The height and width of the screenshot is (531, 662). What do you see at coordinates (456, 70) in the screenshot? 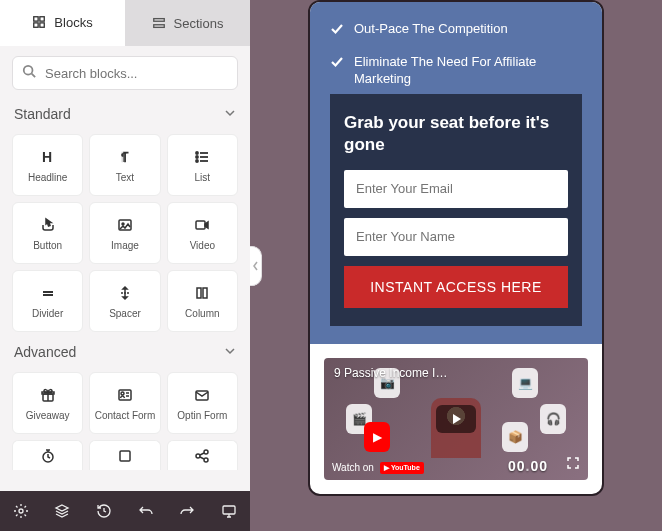
I see `bullet-item: Eliminate The Need For Affiliate Marketi…` at bounding box center [456, 70].